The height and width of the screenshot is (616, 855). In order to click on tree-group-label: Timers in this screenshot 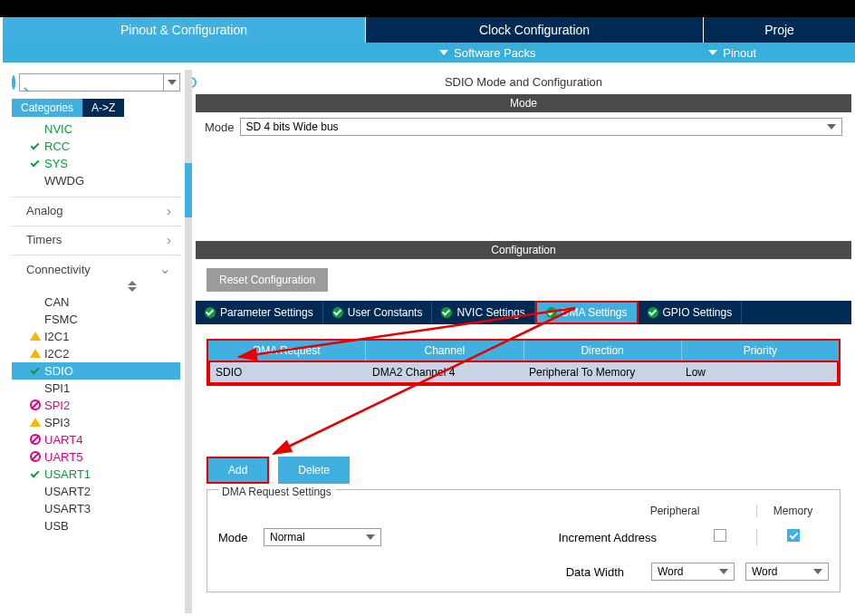, I will do `click(43, 239)`.